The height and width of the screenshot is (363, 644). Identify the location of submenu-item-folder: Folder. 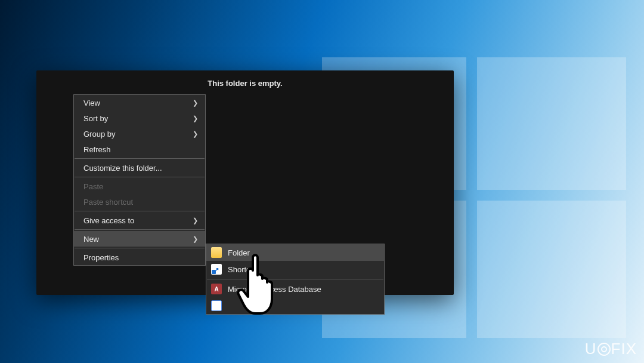
(295, 253).